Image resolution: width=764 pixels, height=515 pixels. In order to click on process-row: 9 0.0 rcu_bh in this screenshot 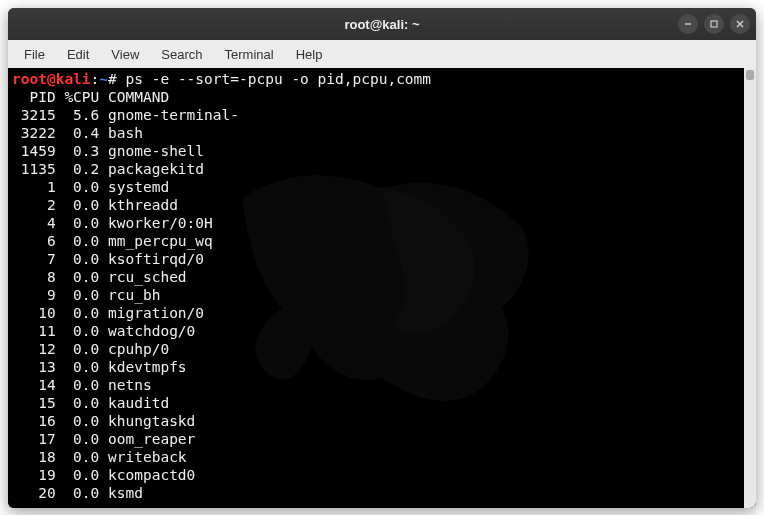, I will do `click(382, 295)`.